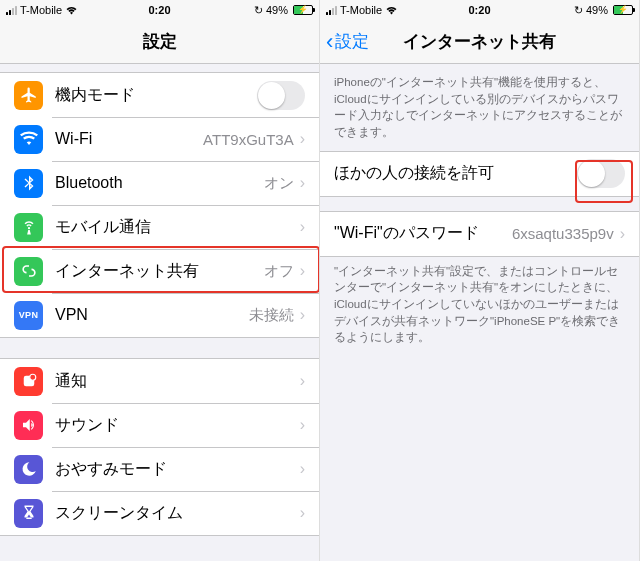 This screenshot has width=640, height=561. Describe the element at coordinates (480, 174) in the screenshot. I see `allow-others-group: ほかの人の接続を許可` at that location.